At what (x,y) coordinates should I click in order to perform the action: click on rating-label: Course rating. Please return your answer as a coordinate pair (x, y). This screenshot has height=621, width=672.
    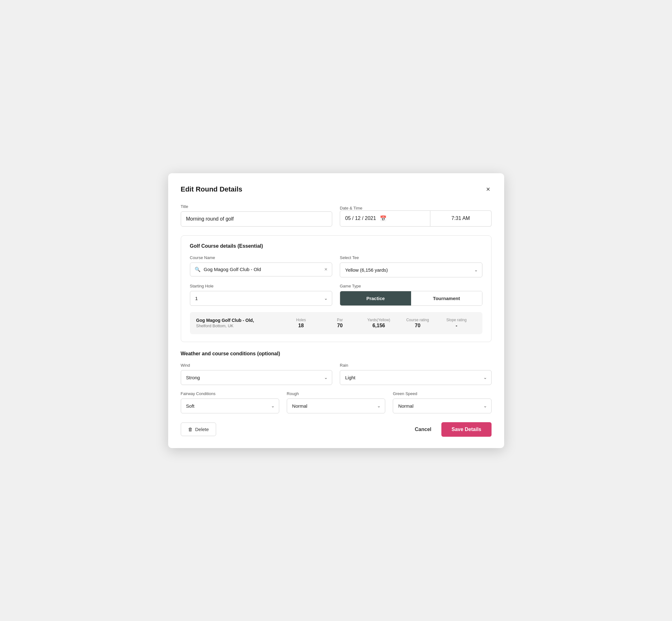
    Looking at the image, I should click on (418, 320).